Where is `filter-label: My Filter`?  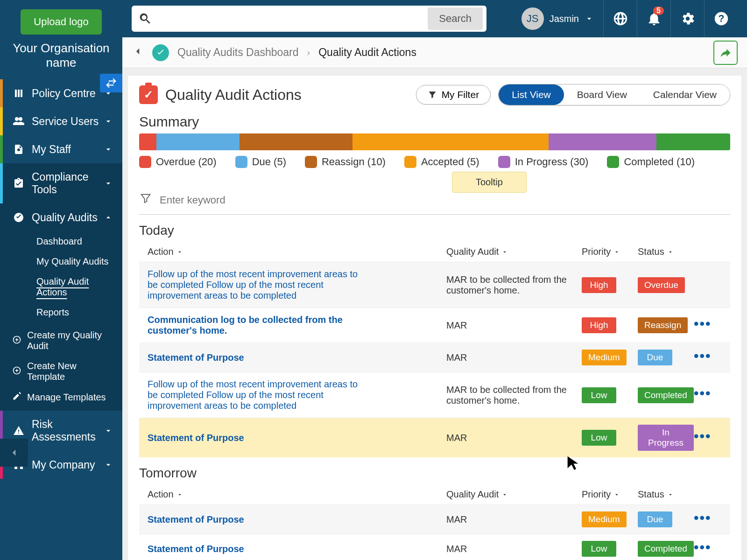 filter-label: My Filter is located at coordinates (460, 95).